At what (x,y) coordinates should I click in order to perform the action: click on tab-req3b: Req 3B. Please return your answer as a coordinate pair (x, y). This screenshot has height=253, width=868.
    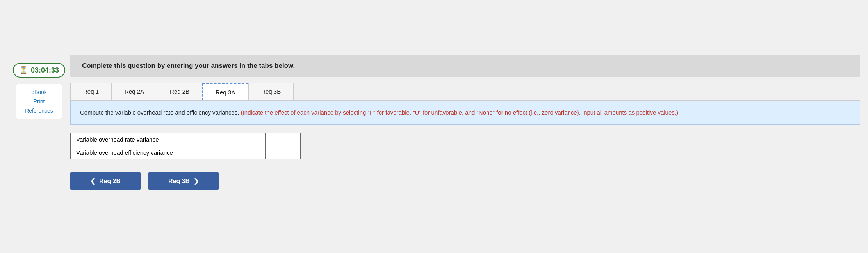
    Looking at the image, I should click on (271, 91).